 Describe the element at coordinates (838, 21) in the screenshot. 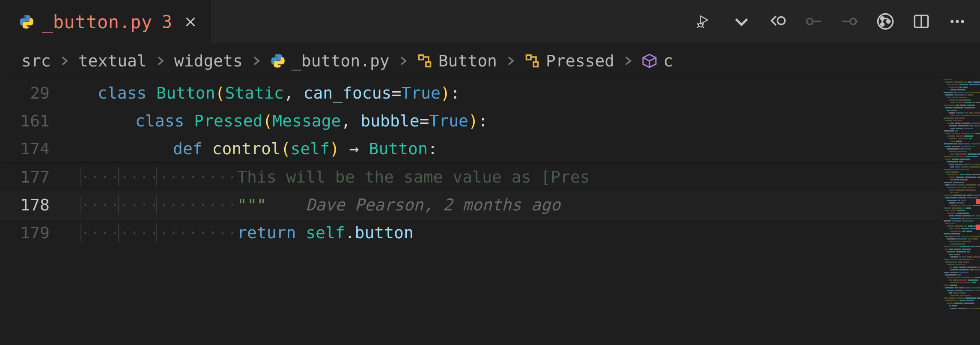

I see `editor-action-bar` at that location.